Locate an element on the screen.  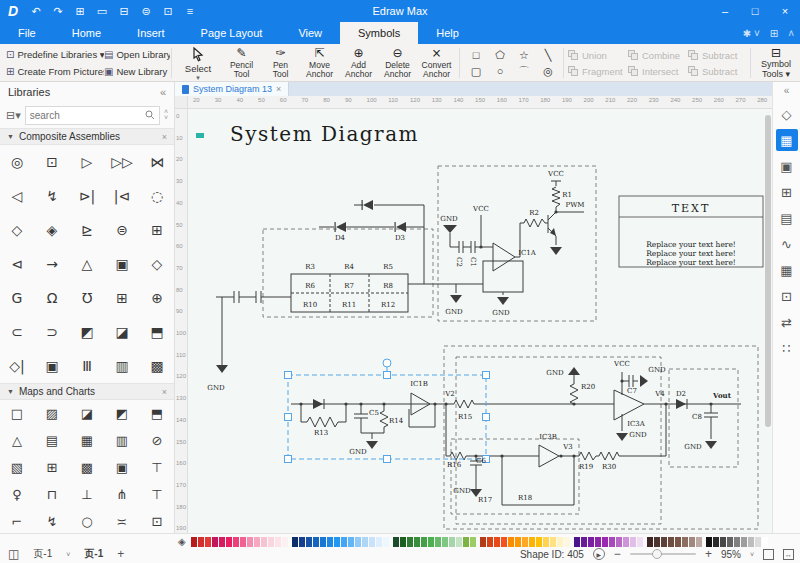
tool-pen-tool: ✑PenTool is located at coordinates (280, 62).